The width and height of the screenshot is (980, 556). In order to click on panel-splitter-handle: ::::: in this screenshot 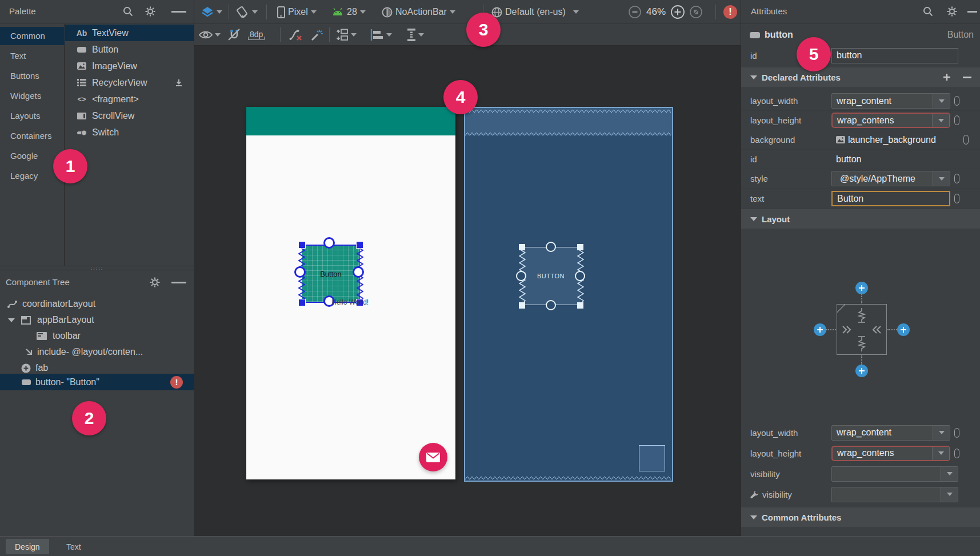, I will do `click(97, 268)`.